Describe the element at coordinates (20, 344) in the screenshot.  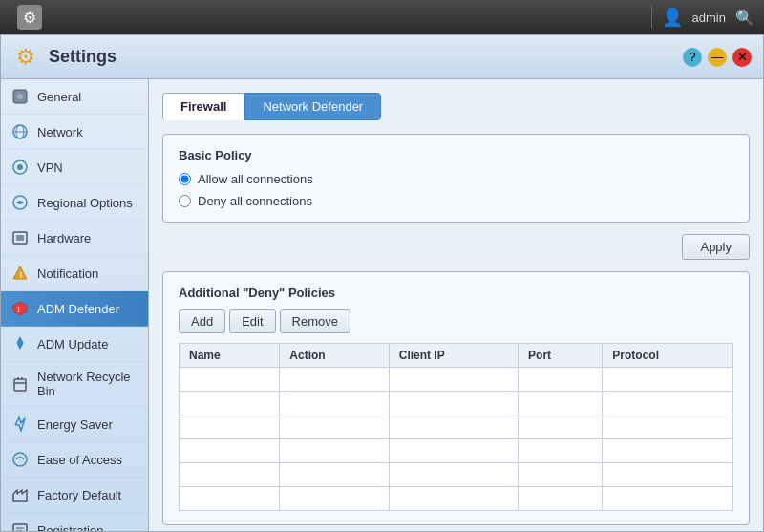
I see `adm-update-icon` at that location.